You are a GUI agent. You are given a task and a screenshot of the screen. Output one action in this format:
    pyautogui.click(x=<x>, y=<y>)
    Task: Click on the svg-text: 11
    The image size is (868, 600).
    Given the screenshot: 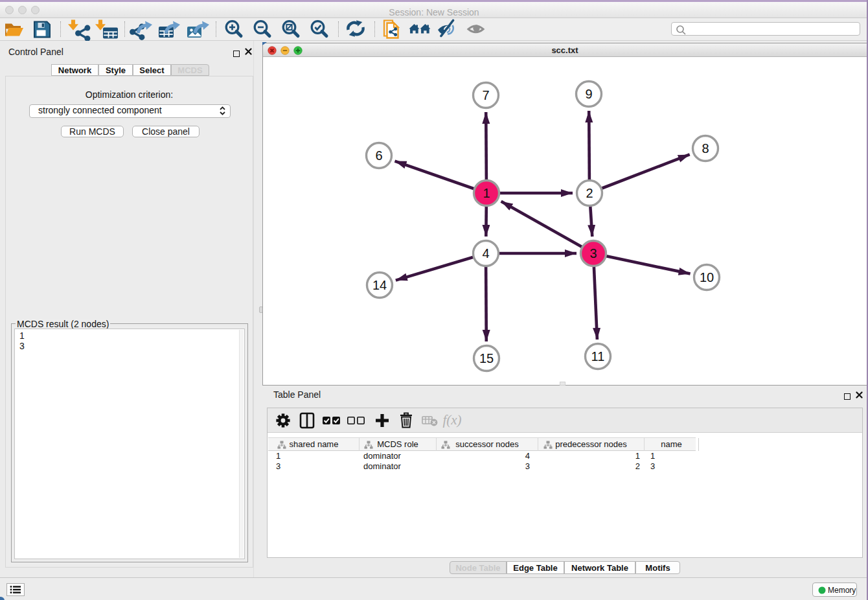 What is the action you would take?
    pyautogui.click(x=599, y=356)
    